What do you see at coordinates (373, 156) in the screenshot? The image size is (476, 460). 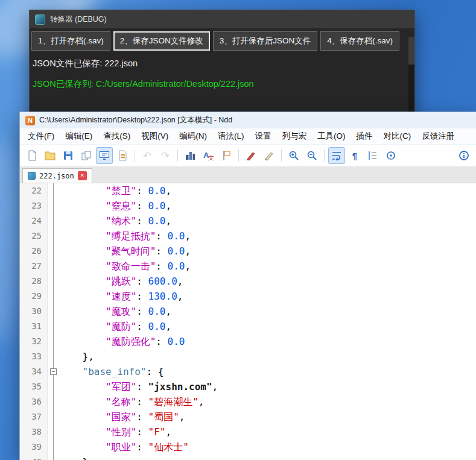 I see `indent-guide-icon` at bounding box center [373, 156].